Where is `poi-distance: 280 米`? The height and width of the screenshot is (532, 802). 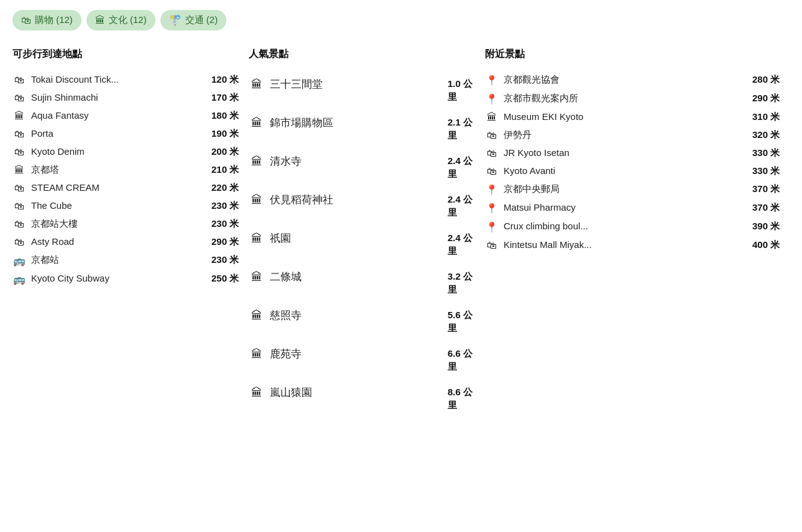 poi-distance: 280 米 is located at coordinates (771, 80).